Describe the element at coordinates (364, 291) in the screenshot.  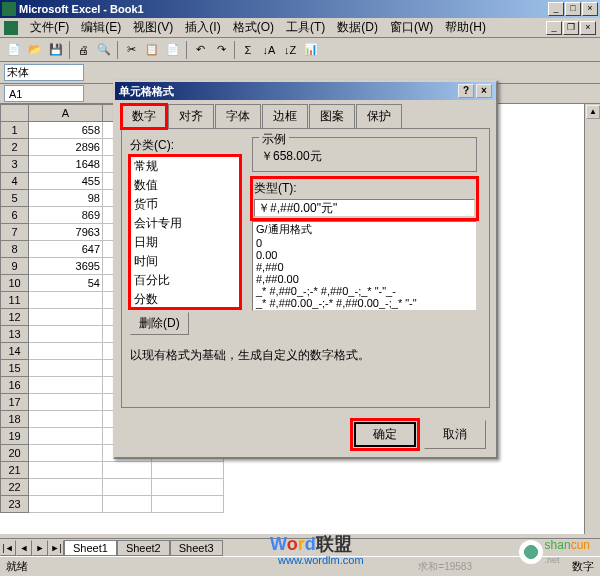
I see `type-item: _* #,##0_-;-* #,##0_-;_* "-"_-` at that location.